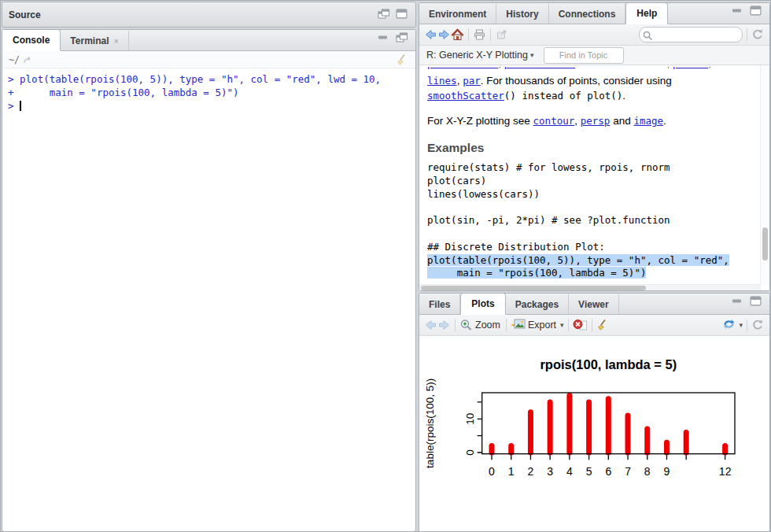 Image resolution: width=771 pixels, height=532 pixels. I want to click on help-link-persp: persp, so click(596, 121).